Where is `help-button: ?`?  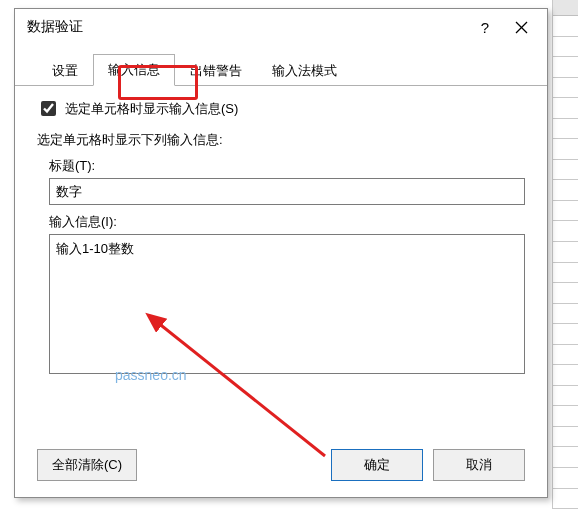
help-button: ? is located at coordinates (485, 27).